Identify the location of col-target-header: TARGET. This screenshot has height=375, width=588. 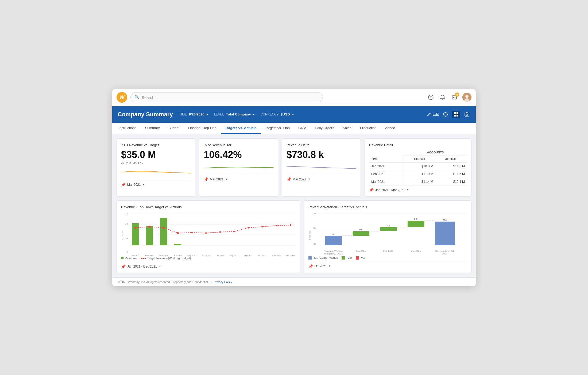
(420, 159).